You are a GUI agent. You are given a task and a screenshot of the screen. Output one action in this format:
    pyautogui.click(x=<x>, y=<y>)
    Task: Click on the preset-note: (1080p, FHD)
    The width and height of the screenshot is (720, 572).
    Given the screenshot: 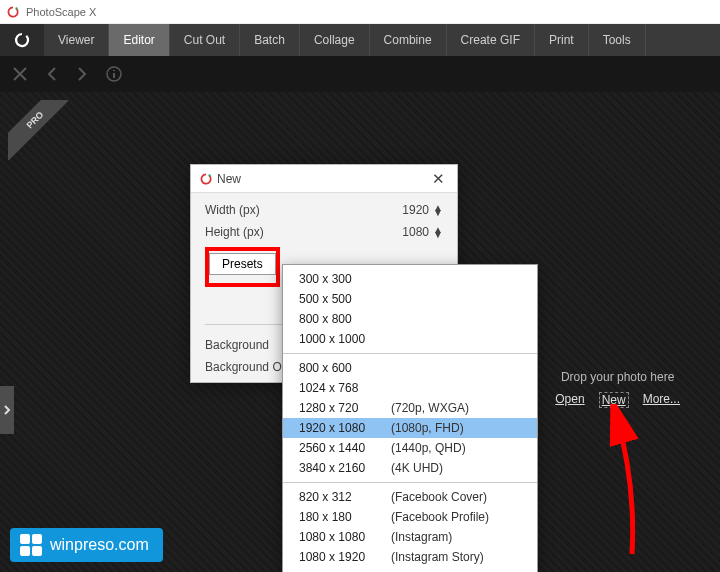 What is the action you would take?
    pyautogui.click(x=428, y=428)
    